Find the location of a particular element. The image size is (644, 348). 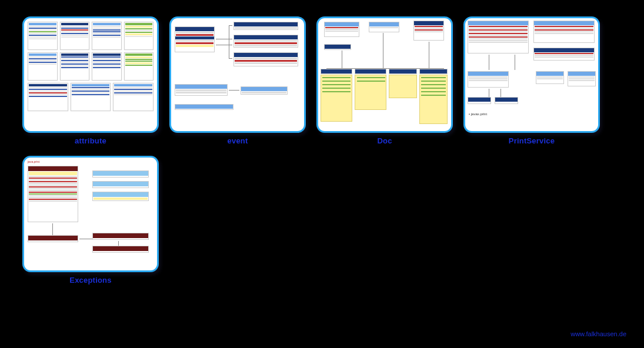

thumbnail-event is located at coordinates (238, 75).